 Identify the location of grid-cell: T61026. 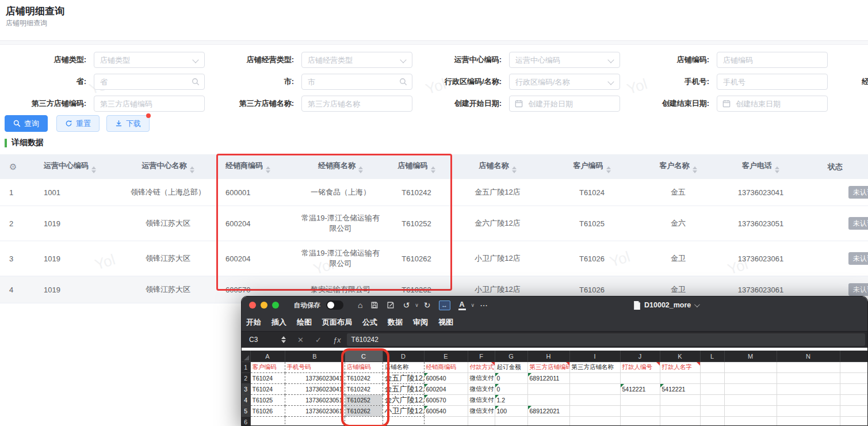
(267, 411).